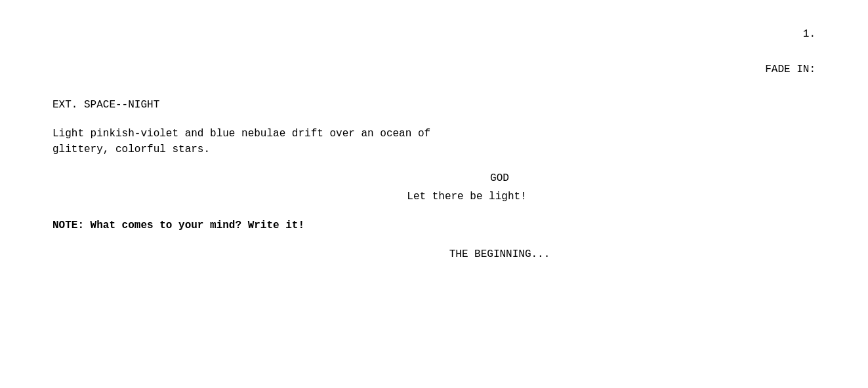 The height and width of the screenshot is (388, 868). What do you see at coordinates (434, 34) in the screenshot?
I see `page-number: 1.` at bounding box center [434, 34].